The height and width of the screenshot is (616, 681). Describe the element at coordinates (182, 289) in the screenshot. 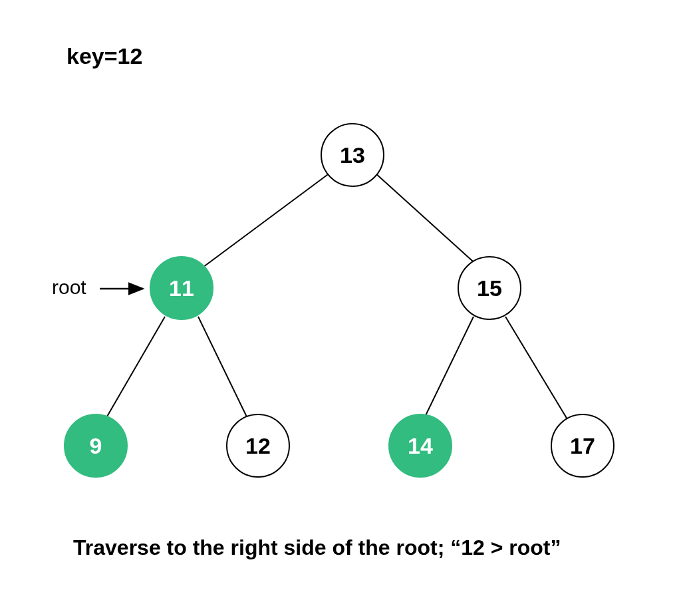

I see `node-value: 11` at that location.